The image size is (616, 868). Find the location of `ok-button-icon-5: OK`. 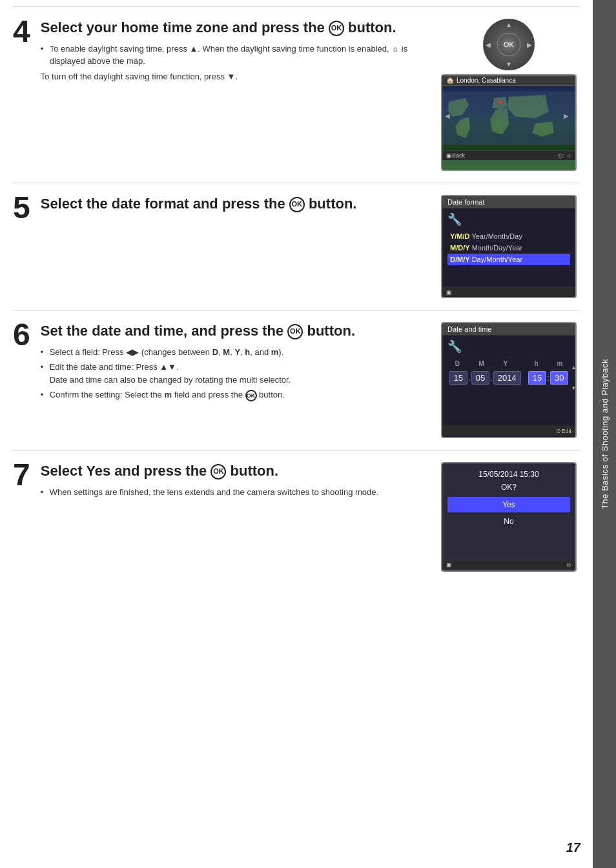

ok-button-icon-5: OK is located at coordinates (297, 205).